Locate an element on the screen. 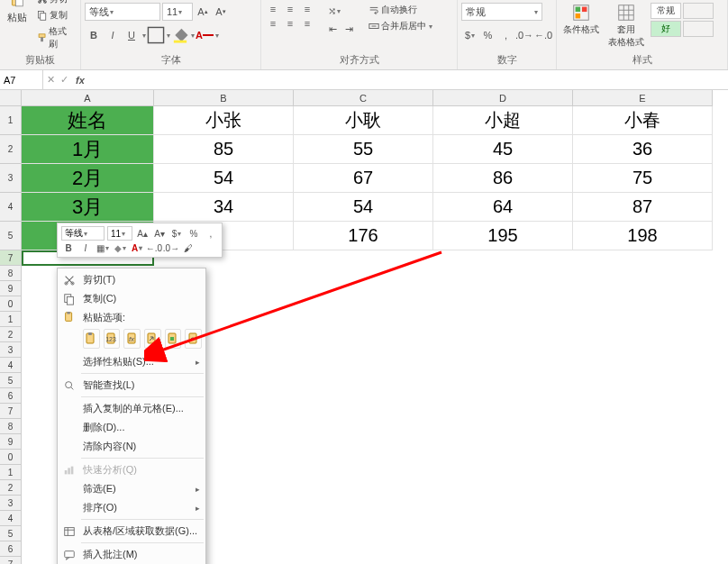 This screenshot has height=564, width=728. cell: 姓名 is located at coordinates (88, 121).